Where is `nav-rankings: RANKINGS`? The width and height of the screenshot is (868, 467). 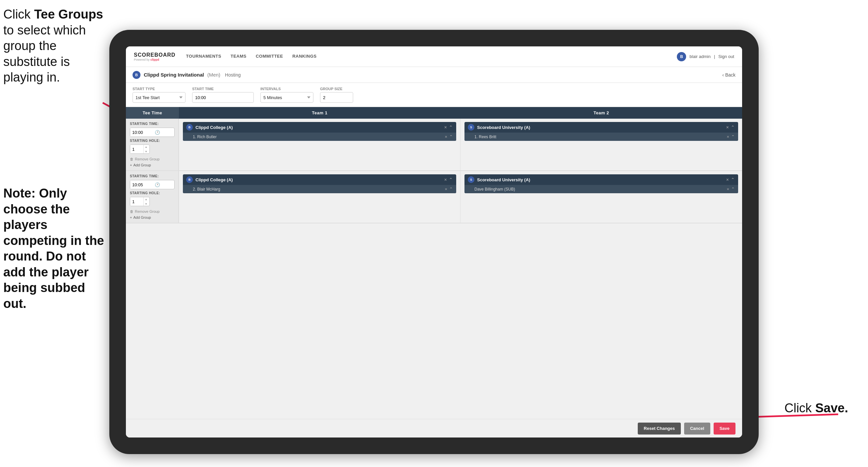
nav-rankings: RANKINGS is located at coordinates (304, 57).